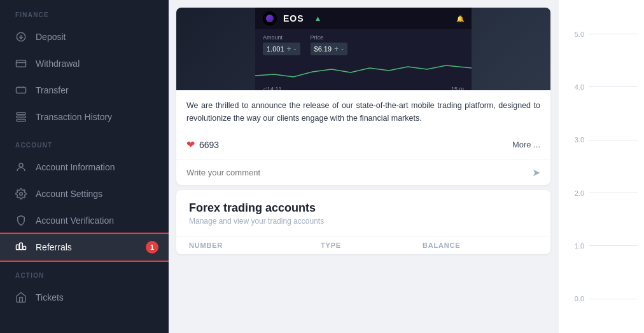 The width and height of the screenshot is (644, 333). I want to click on eos-notification-icon: 🔔, so click(460, 19).